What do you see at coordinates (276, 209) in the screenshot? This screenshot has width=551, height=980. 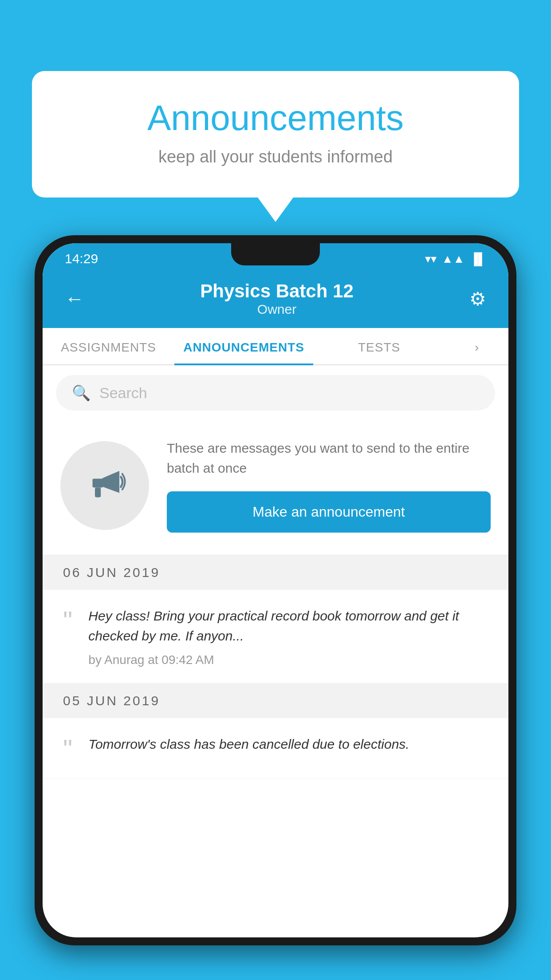 I see `bubble-arrow` at bounding box center [276, 209].